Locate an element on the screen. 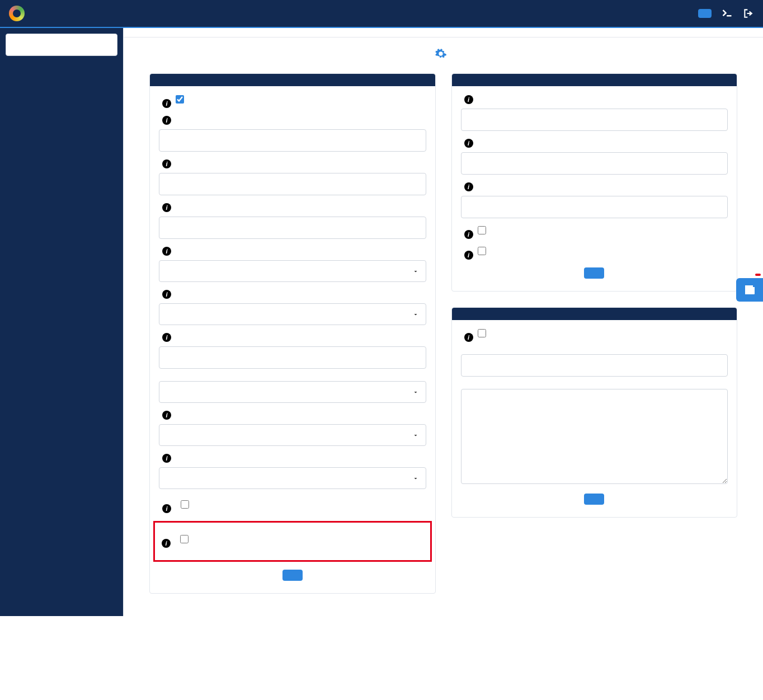  enduser-settings-header is located at coordinates (595, 80).